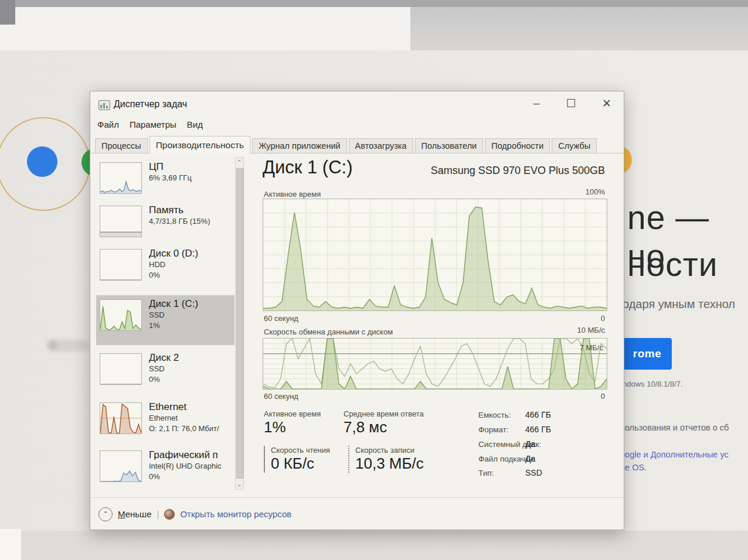  What do you see at coordinates (165, 223) in the screenshot?
I see `sidebar-item-memory: Память 4,7/31,8 ГБ (15%)` at bounding box center [165, 223].